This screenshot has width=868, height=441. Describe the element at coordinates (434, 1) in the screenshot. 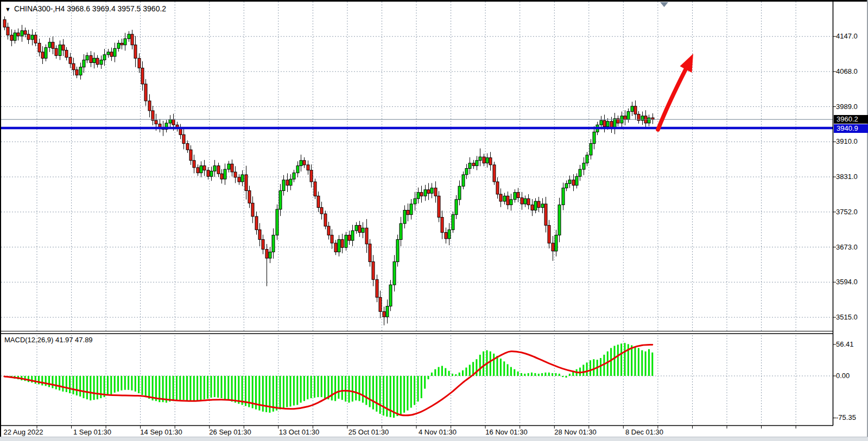

I see `window-border-top` at that location.